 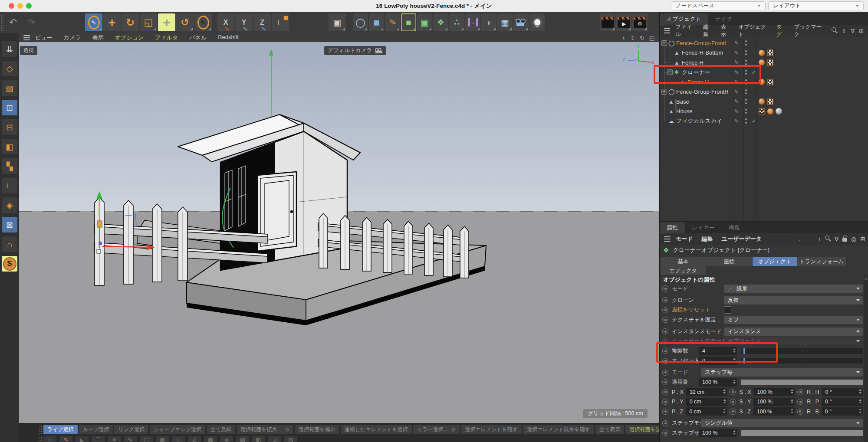 What do you see at coordinates (718, 6) in the screenshot?
I see `nodespace-select: ノードスペース` at bounding box center [718, 6].